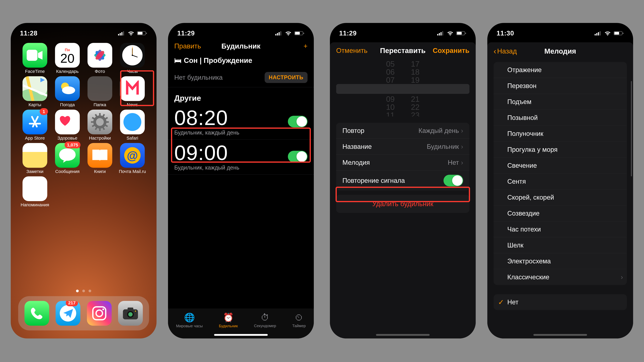 This screenshot has width=644, height=362. I want to click on sound-option: Полуночник, so click(560, 134).